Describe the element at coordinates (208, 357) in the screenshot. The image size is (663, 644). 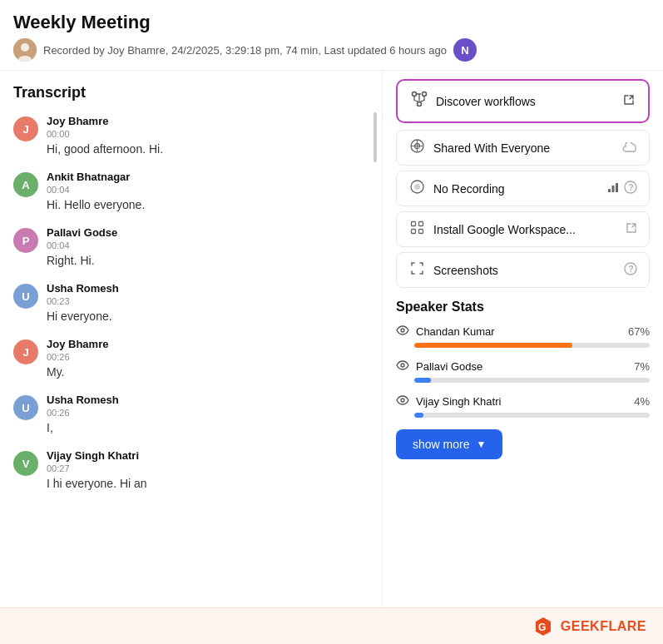
I see `timestamp: 00:26` at that location.